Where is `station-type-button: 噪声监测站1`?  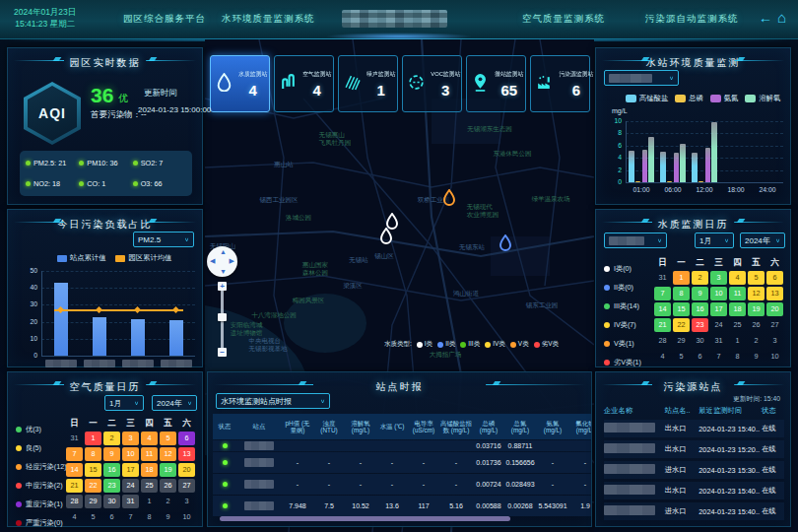
station-type-button: 噪声监测站1 is located at coordinates (368, 84).